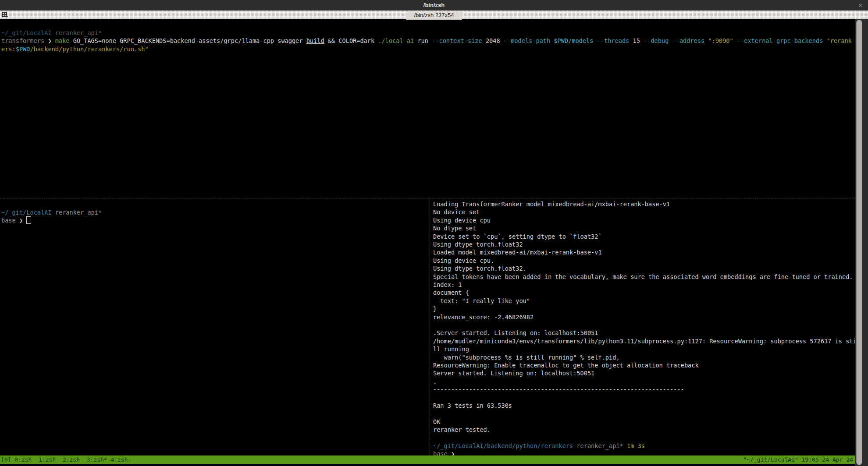 The image size is (868, 466). What do you see at coordinates (434, 15) in the screenshot?
I see `tab-bar: /bin/zsh 237x54` at bounding box center [434, 15].